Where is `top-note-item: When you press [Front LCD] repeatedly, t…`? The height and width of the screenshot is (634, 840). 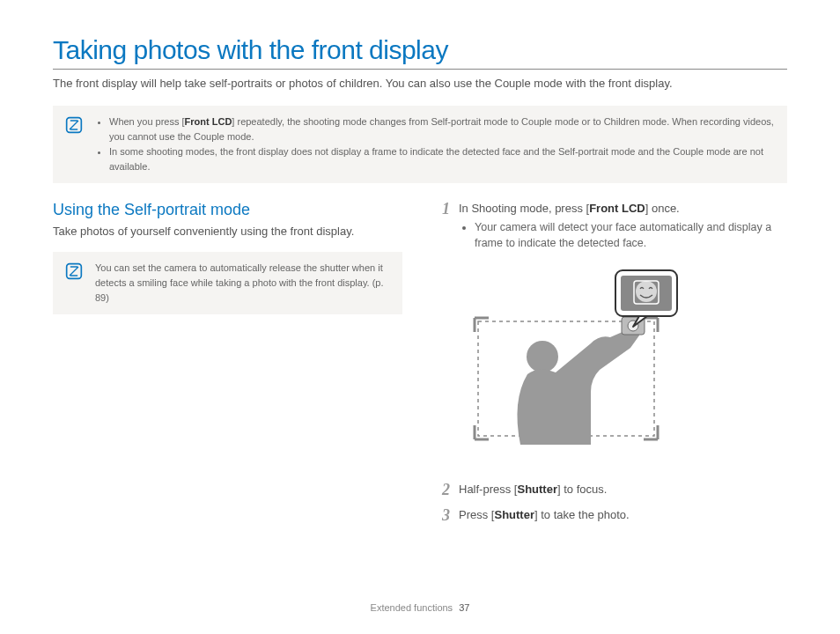 top-note-item: When you press [Front LCD] repeatedly, t… is located at coordinates (442, 129).